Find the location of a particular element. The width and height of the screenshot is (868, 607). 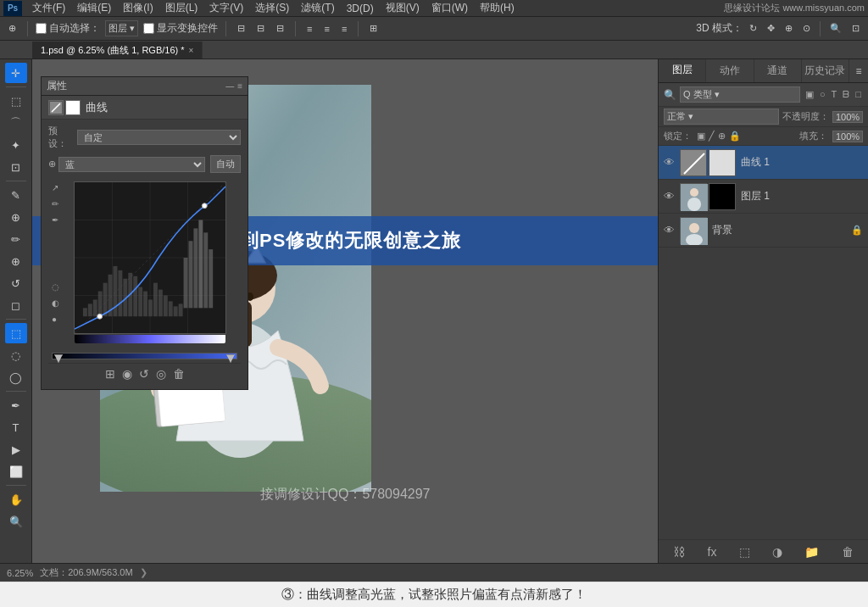

curves-draw-icon: ✏ is located at coordinates (56, 204).